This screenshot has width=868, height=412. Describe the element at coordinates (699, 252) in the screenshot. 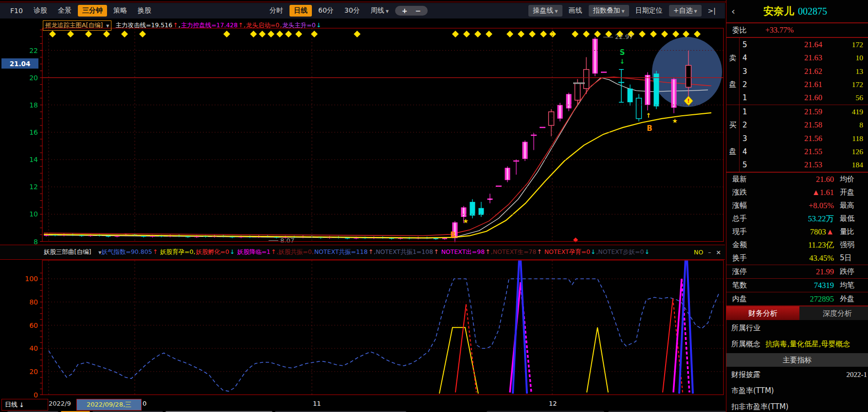

I see `sub-indicator-no-label: NO` at that location.